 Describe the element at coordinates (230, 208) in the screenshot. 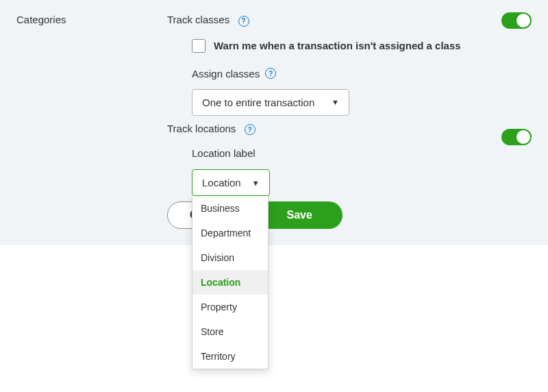

I see `dropdown-item: Business` at that location.